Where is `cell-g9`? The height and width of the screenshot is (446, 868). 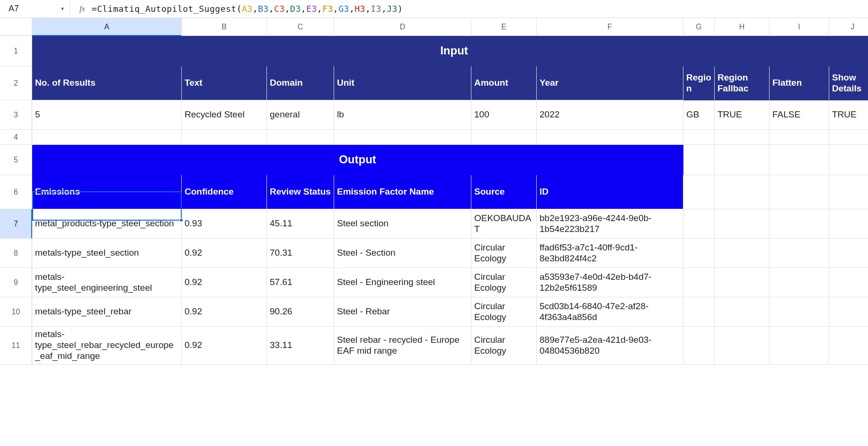
cell-g9 is located at coordinates (699, 283).